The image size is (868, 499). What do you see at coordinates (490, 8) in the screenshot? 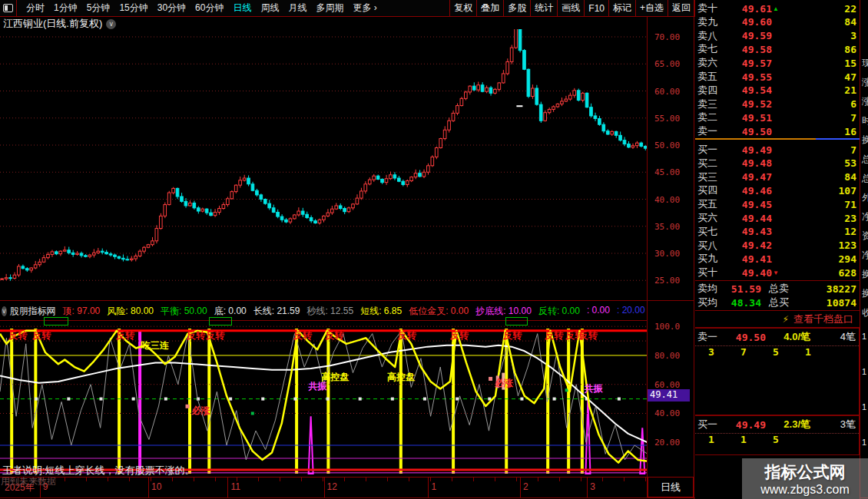
I see `menu-item-叠加: 叠加` at bounding box center [490, 8].